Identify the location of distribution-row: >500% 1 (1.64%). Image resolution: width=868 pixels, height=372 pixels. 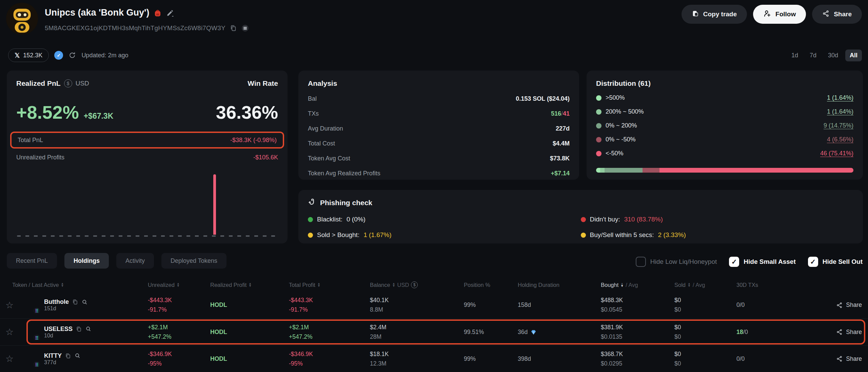
(725, 98).